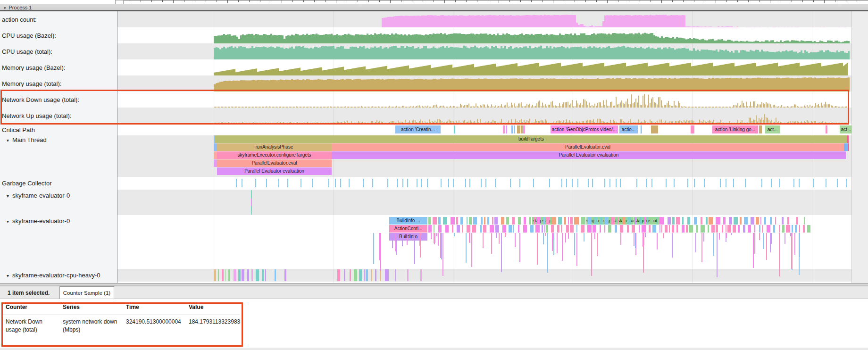 This screenshot has width=868, height=350. Describe the element at coordinates (418, 129) in the screenshot. I see `span-action-creatin: action 'Creatin...` at that location.